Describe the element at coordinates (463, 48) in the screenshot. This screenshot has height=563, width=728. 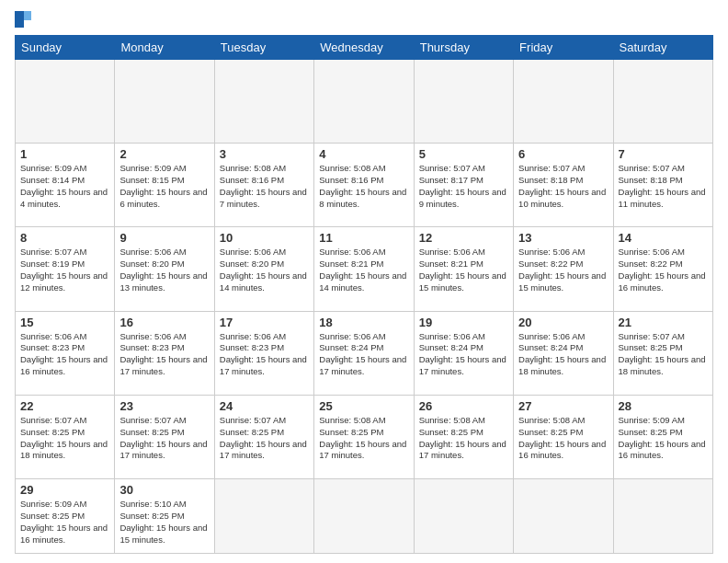
I see `day-header-thursday: Thursday` at that location.